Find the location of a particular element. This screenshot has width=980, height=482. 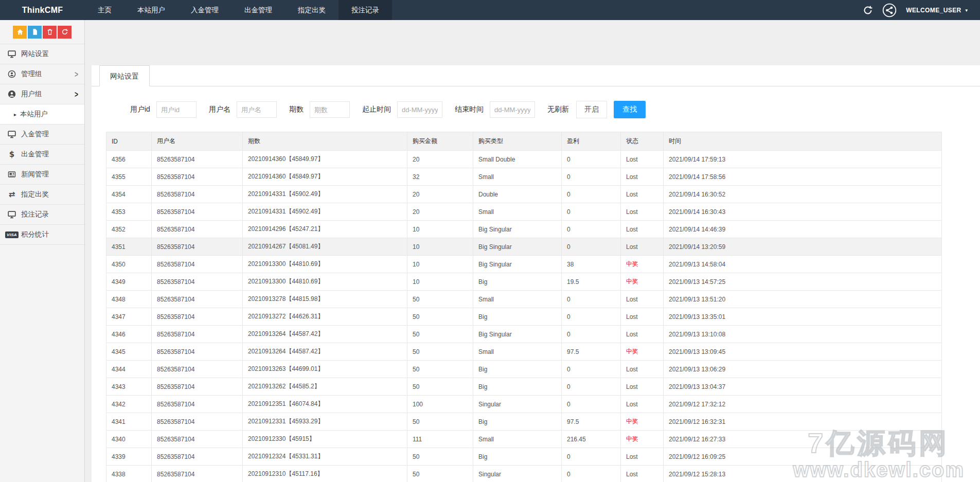

cell-amount: 111 is located at coordinates (440, 439).